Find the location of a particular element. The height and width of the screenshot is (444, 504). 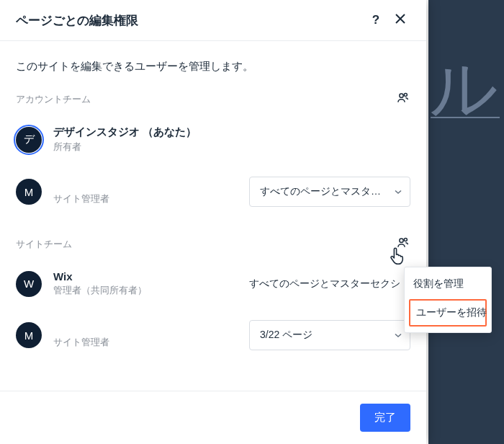

panel-footer: 完了 is located at coordinates (213, 417).